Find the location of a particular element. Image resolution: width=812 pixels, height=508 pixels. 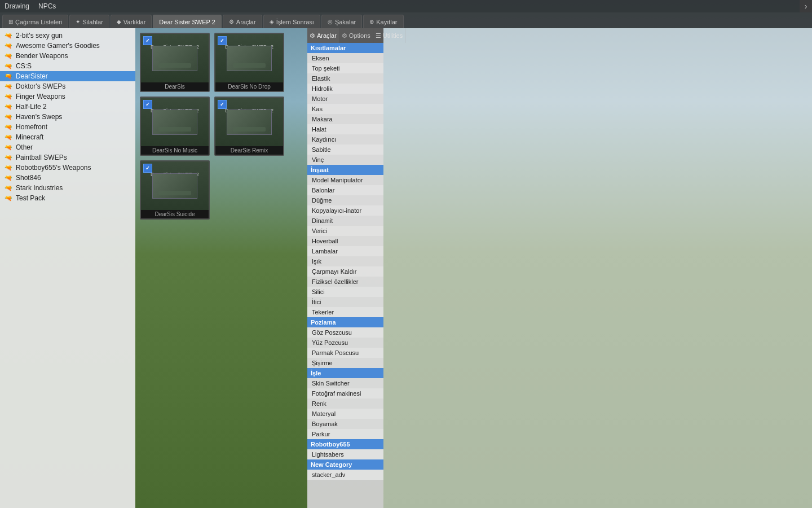

right-panel-item: Materyal is located at coordinates (345, 414).